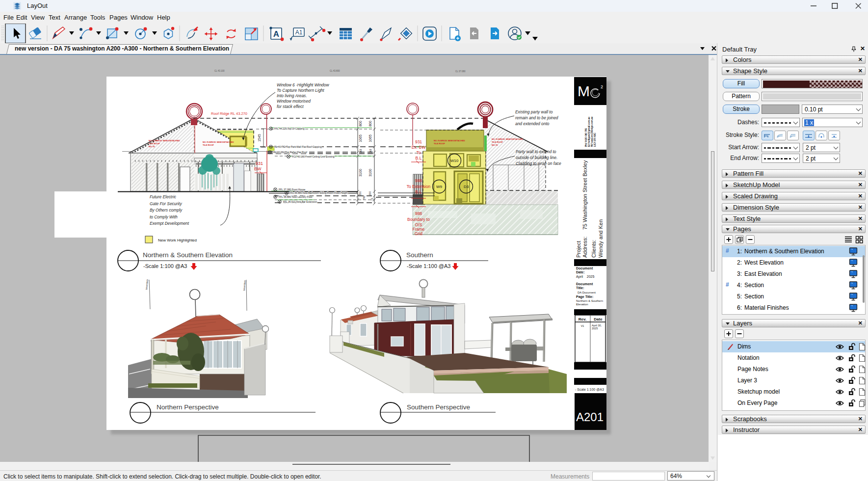 This screenshot has height=481, width=868. Describe the element at coordinates (537, 158) in the screenshot. I see `svg-text: outside of building line.` at that location.